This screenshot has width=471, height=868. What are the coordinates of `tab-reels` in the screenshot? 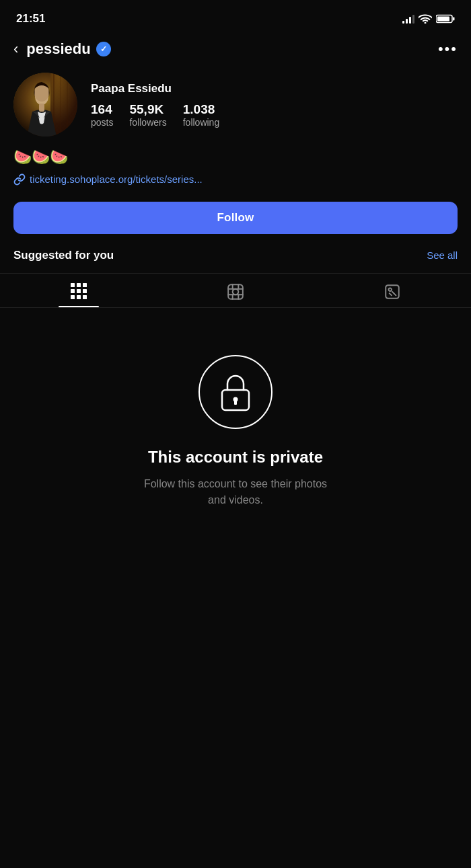 It's located at (236, 290).